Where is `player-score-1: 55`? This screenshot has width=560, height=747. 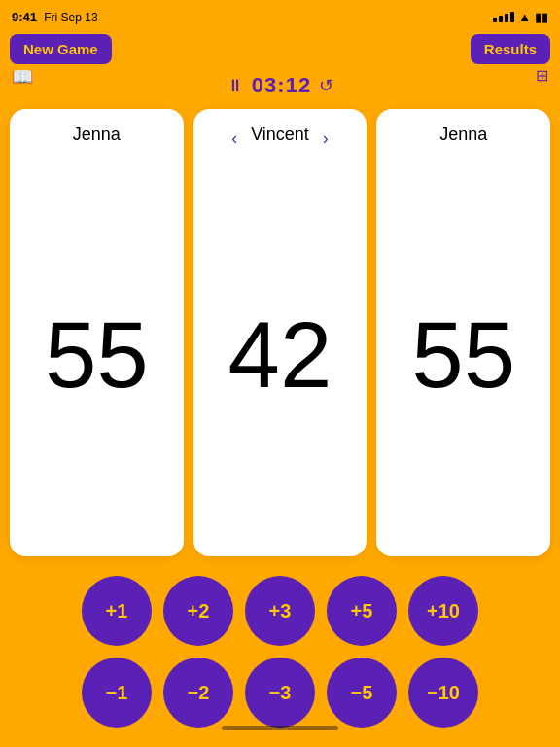 player-score-1: 55 is located at coordinates (97, 355).